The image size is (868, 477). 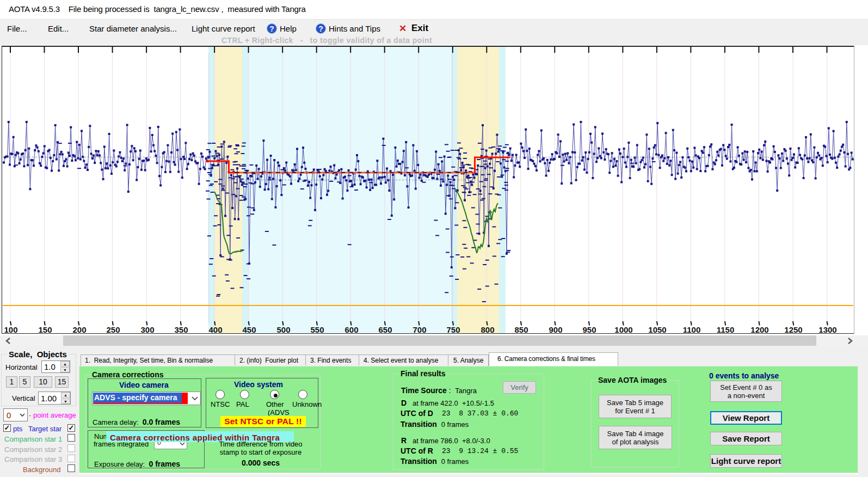 I want to click on svg-text: 900, so click(x=555, y=330).